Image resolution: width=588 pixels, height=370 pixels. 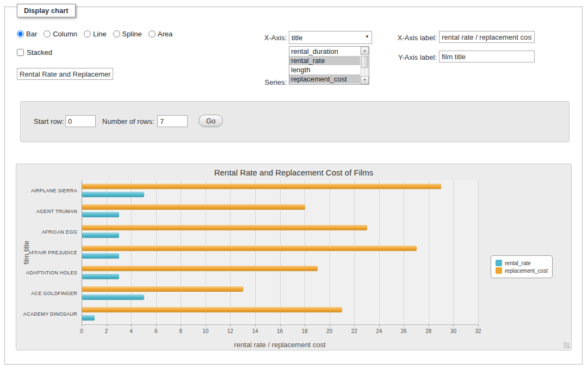 What do you see at coordinates (355, 331) in the screenshot?
I see `x-tick-label: 22` at bounding box center [355, 331].